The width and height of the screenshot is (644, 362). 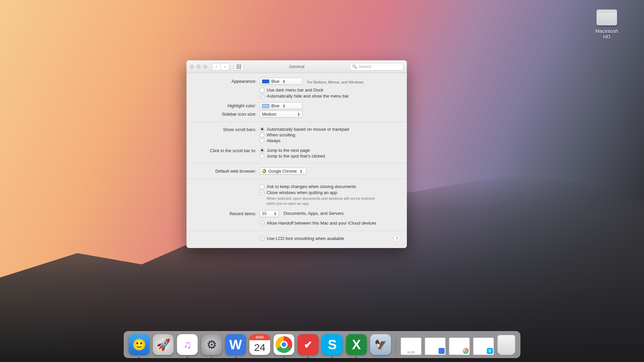 What do you see at coordinates (396, 345) in the screenshot?
I see `dock-divider` at bounding box center [396, 345].